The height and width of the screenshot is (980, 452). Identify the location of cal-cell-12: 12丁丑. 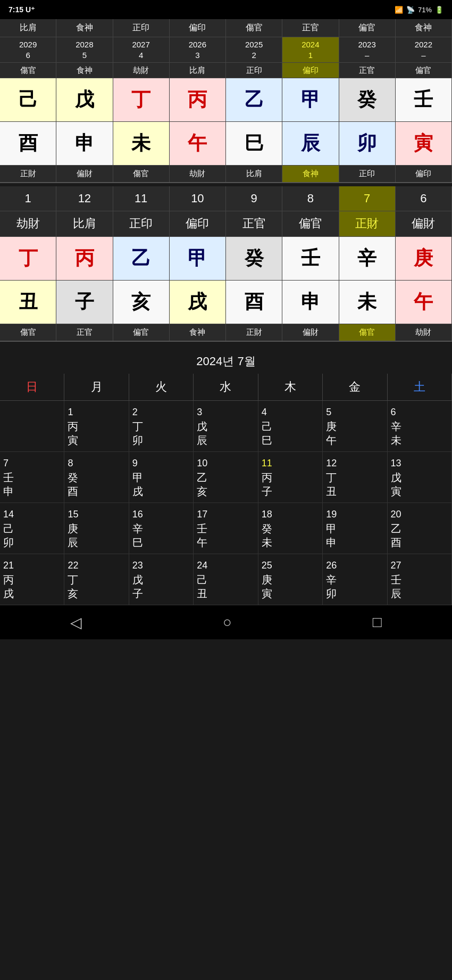
(355, 477).